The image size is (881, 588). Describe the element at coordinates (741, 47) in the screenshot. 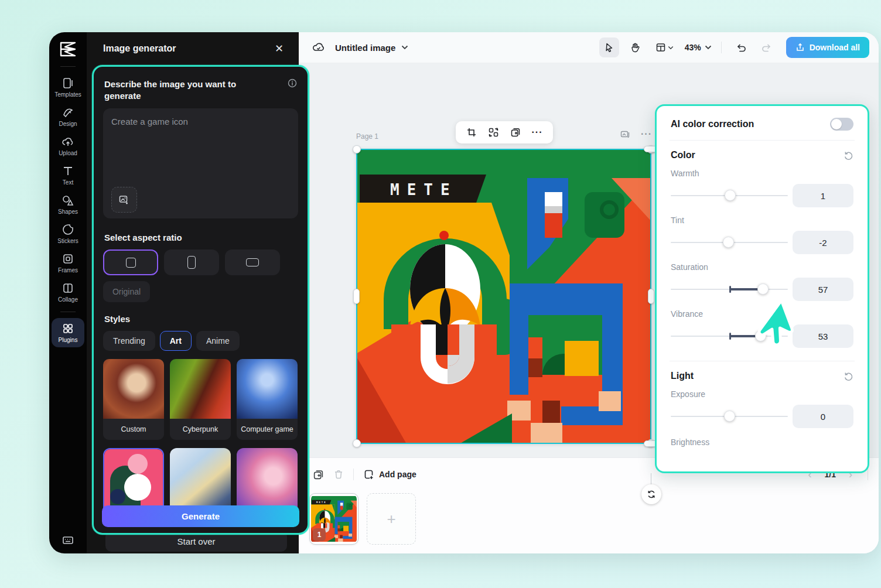

I see `undo-button` at that location.